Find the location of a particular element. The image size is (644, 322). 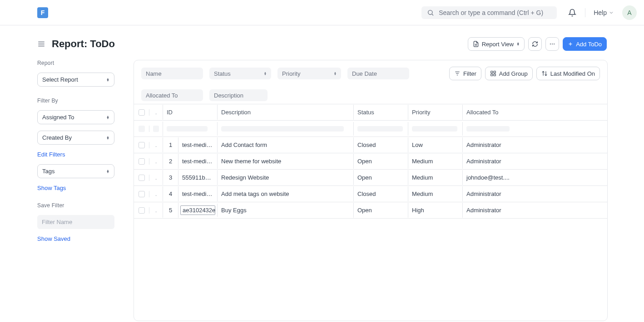

filter-button: Filter is located at coordinates (465, 73).